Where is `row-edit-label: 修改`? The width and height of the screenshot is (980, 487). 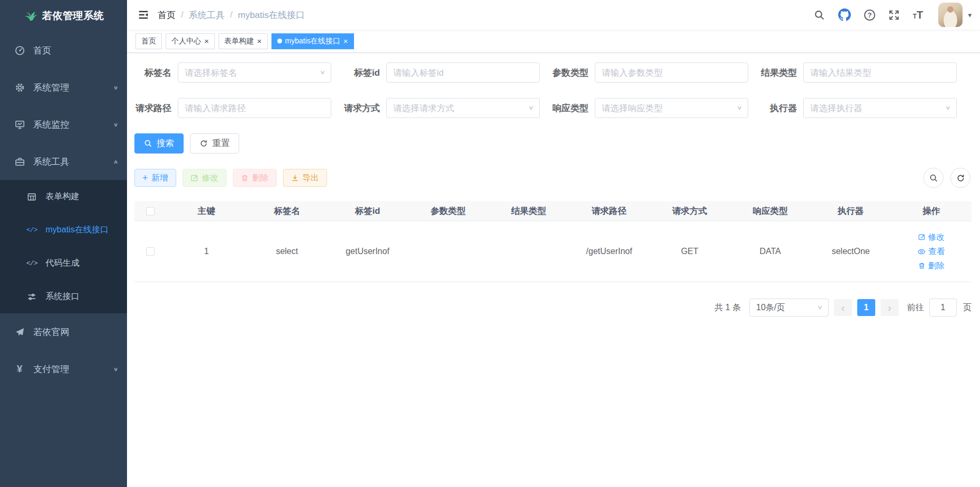
row-edit-label: 修改 is located at coordinates (937, 237).